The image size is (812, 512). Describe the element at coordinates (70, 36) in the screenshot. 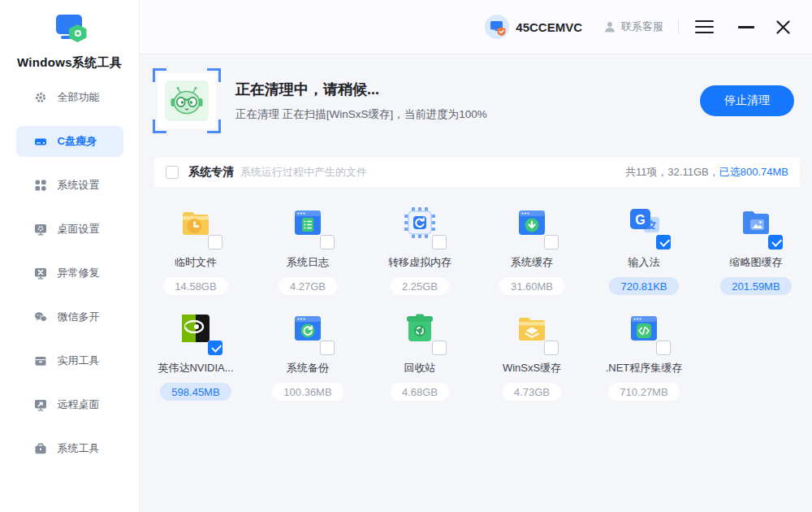

I see `app-logo: Windows系统工具` at that location.